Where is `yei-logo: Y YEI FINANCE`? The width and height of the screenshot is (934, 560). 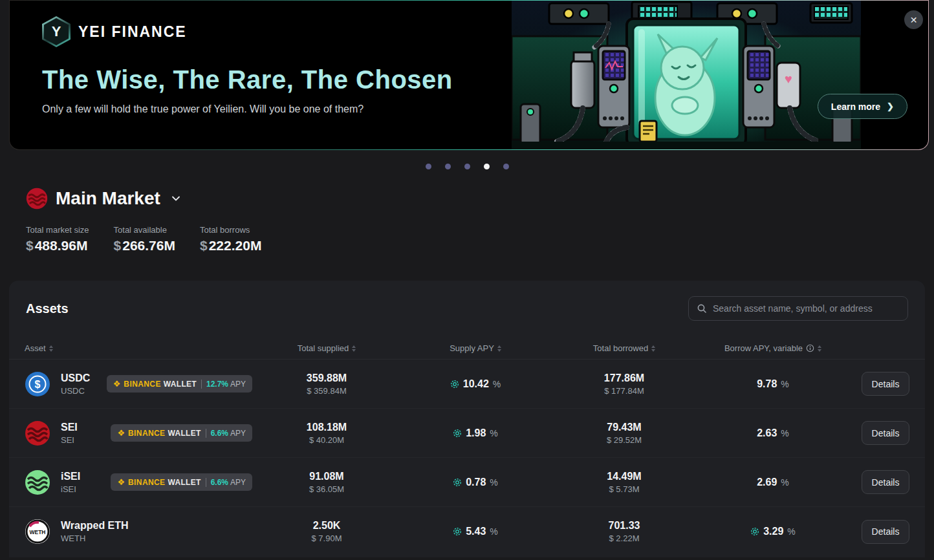 yei-logo: Y YEI FINANCE is located at coordinates (247, 32).